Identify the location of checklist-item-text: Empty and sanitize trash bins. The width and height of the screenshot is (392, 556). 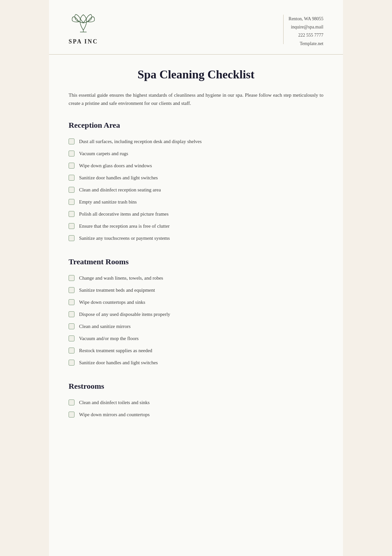
(108, 202).